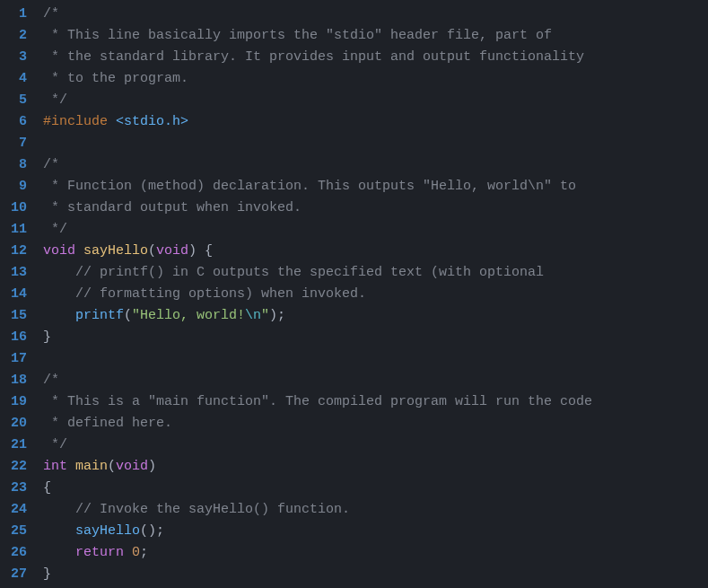  I want to click on code-line: * Function (method) declaration. This ou…, so click(375, 187).